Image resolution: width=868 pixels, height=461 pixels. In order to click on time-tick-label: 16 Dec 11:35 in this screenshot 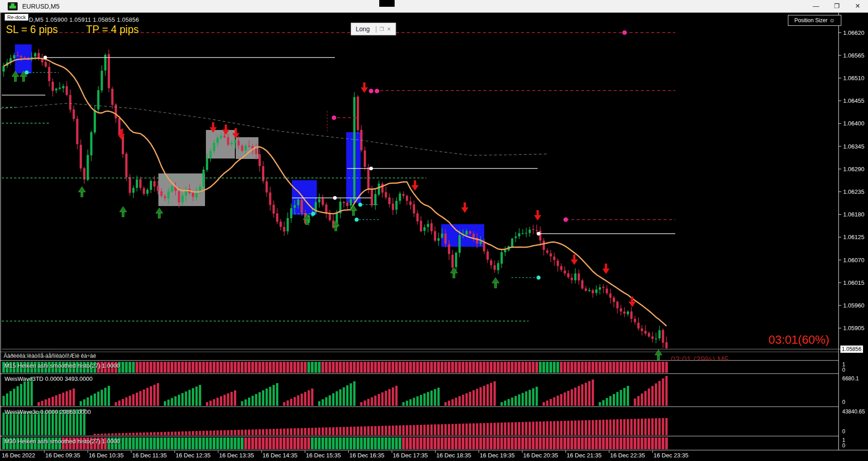, I will do `click(149, 456)`.